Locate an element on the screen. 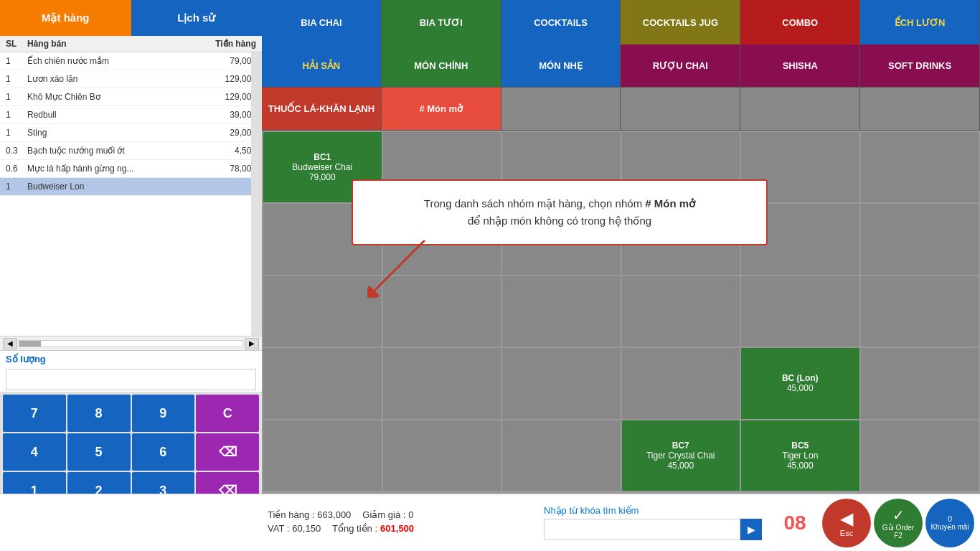 The height and width of the screenshot is (551, 980). quantity-display is located at coordinates (131, 380).